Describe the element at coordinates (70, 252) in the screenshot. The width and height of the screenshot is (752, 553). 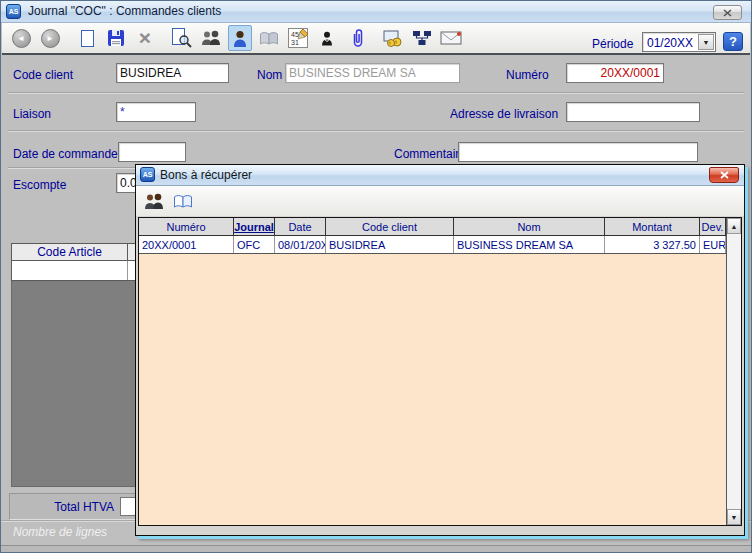
I see `code-article-header: Code Article` at that location.